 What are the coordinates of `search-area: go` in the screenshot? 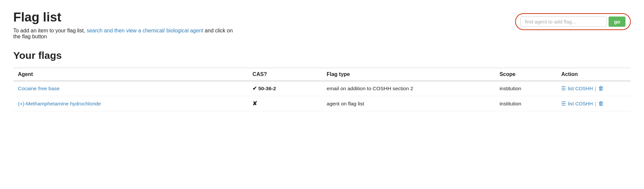 It's located at (573, 22).